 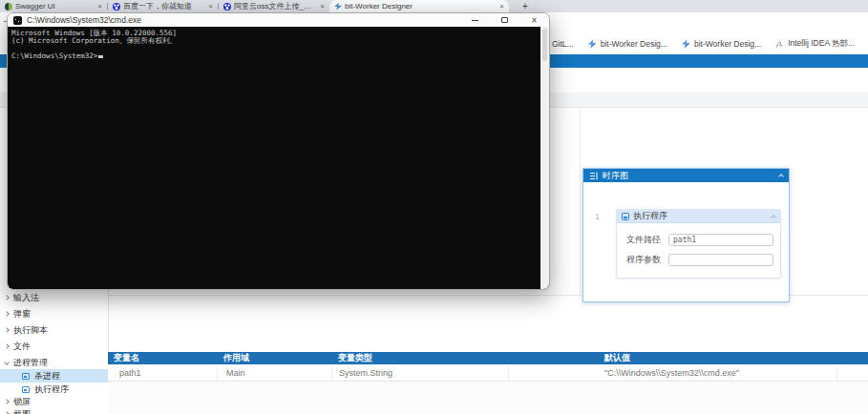 I want to click on console-cursor, so click(x=101, y=57).